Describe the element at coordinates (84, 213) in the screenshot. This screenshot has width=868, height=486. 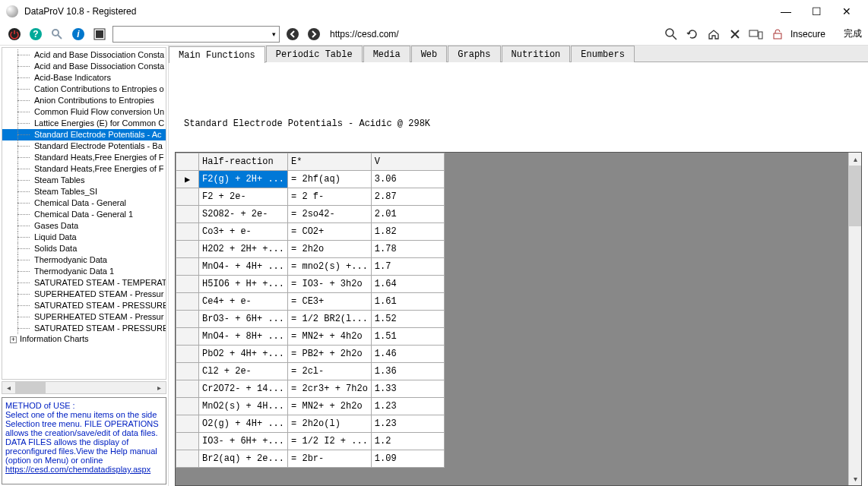
I see `nav-tree: Acid and Base Dissociation ConstaAcid an…` at that location.